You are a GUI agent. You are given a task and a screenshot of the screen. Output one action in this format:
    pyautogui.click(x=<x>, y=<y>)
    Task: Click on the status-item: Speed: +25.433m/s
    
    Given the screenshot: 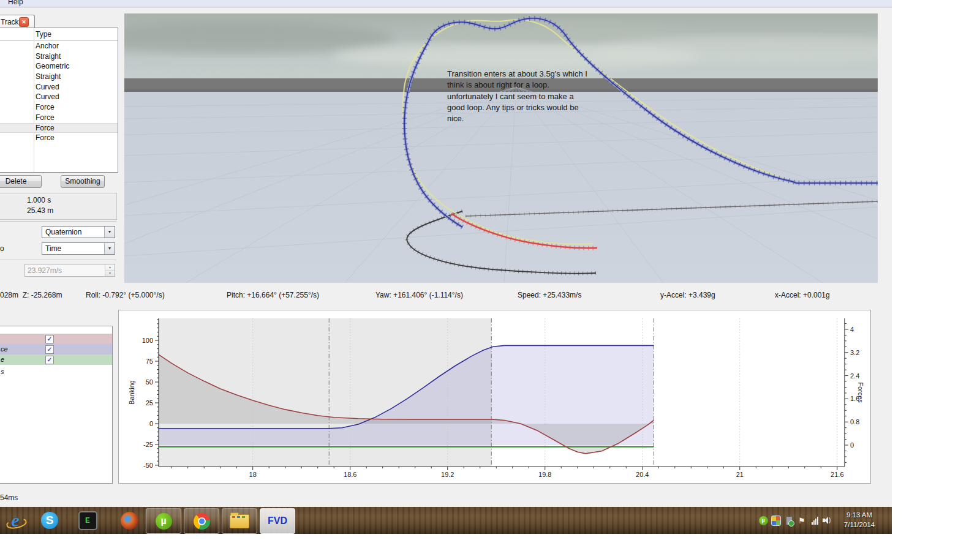 What is the action you would take?
    pyautogui.click(x=549, y=295)
    